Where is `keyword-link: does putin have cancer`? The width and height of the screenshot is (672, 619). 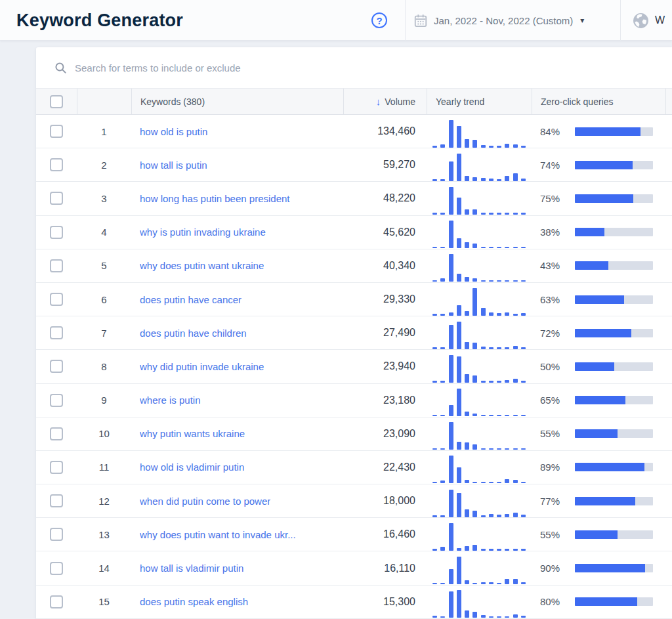 keyword-link: does putin have cancer is located at coordinates (190, 299).